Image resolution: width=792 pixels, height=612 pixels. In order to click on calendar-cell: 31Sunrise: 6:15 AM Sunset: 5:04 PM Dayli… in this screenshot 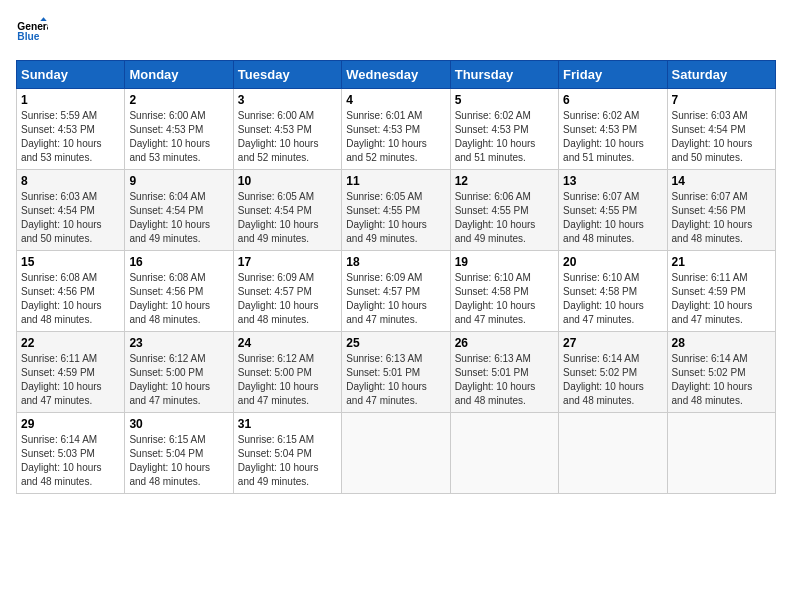, I will do `click(287, 454)`.